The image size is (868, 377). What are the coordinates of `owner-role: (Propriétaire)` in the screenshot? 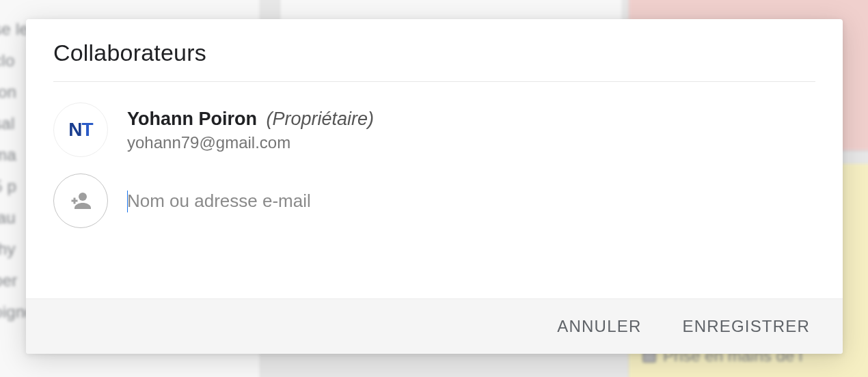 It's located at (321, 119).